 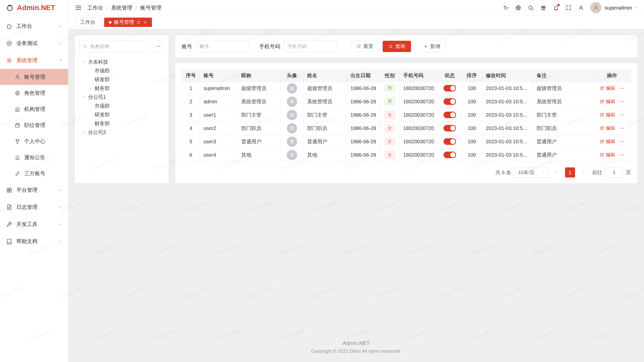 I want to click on add-button-label: 新增, so click(x=435, y=46).